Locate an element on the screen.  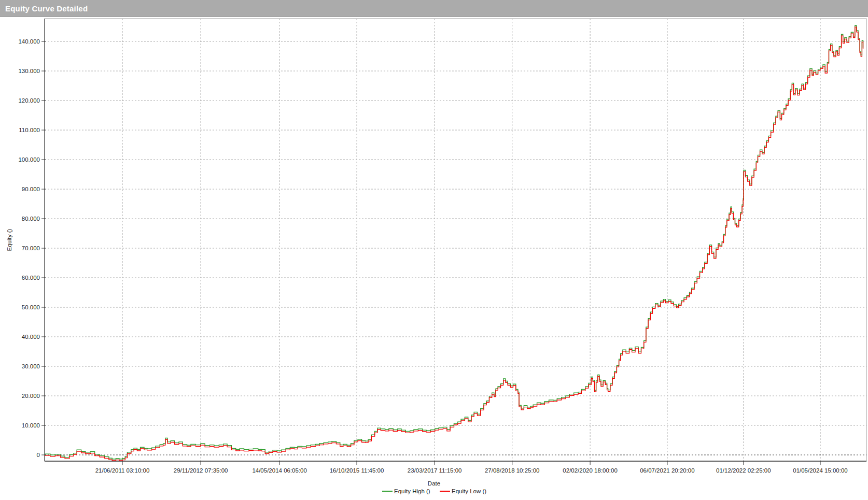
y-tick-label: 100.000 is located at coordinates (29, 160).